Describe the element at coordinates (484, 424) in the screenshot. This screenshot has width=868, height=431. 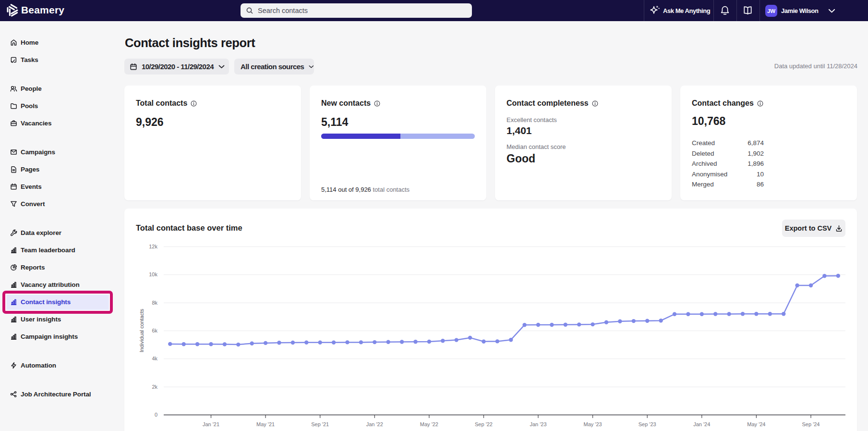
I see `svg-text: Sep '22` at that location.